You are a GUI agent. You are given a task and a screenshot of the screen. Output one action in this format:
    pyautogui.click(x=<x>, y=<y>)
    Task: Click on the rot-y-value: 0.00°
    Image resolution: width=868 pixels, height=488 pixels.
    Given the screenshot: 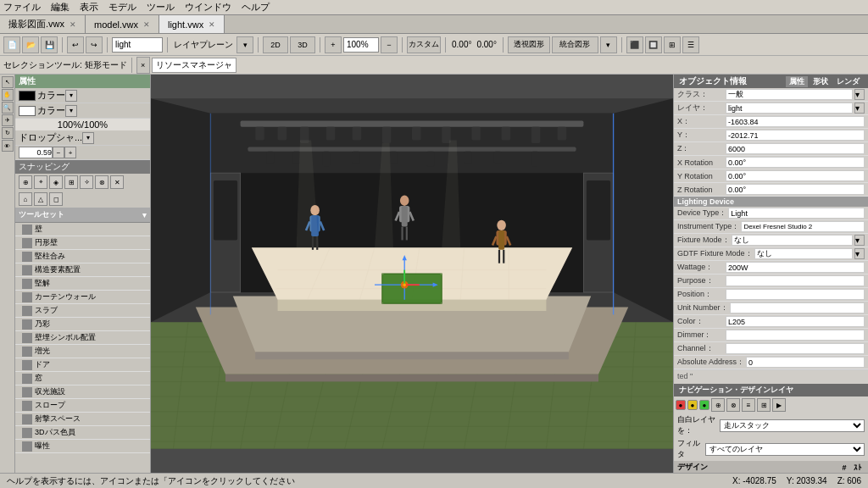 What is the action you would take?
    pyautogui.click(x=795, y=176)
    